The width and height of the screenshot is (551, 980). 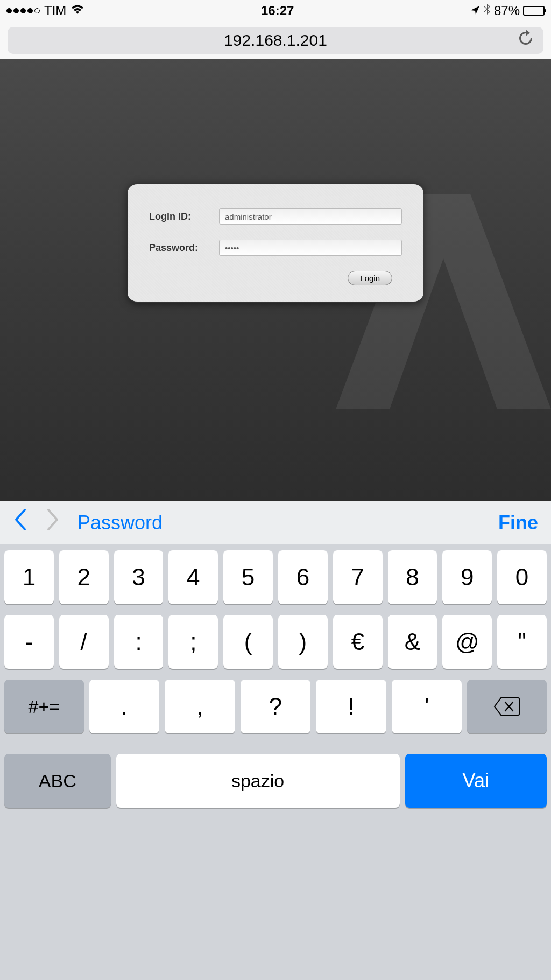 What do you see at coordinates (193, 642) in the screenshot?
I see `key-semicolon: ;` at bounding box center [193, 642].